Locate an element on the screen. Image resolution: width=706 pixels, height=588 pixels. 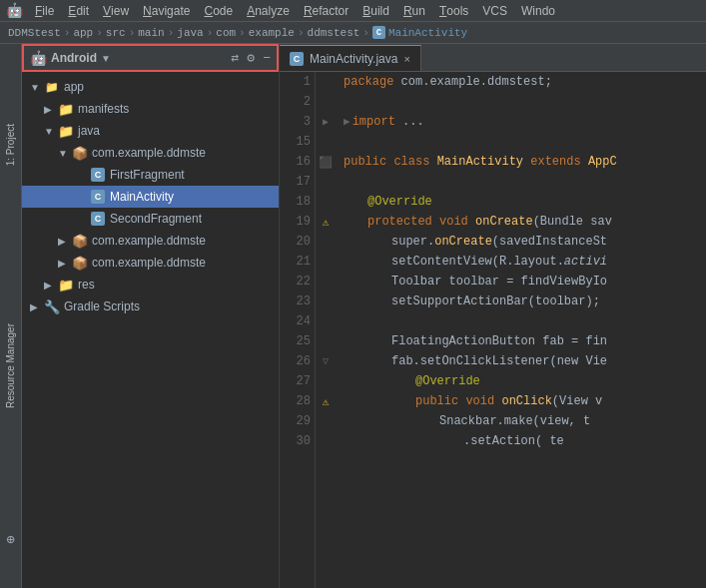
menu-run: Run is located at coordinates (414, 11).